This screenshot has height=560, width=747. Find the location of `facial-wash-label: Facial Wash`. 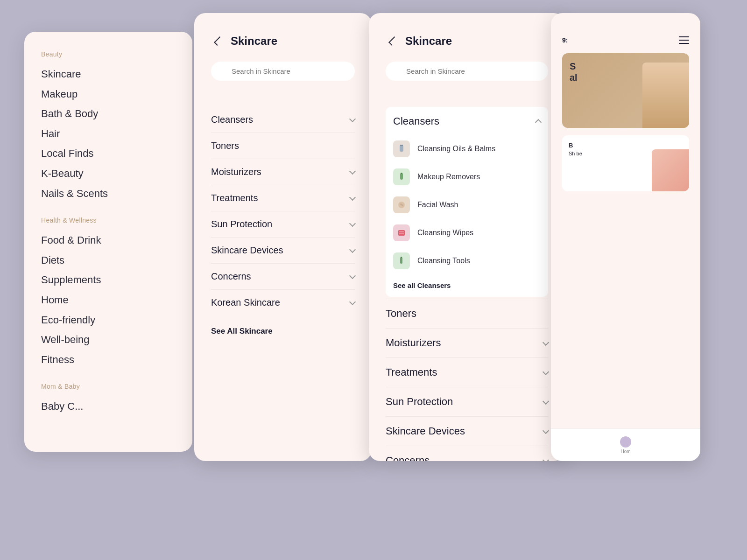

facial-wash-label: Facial Wash is located at coordinates (438, 205).